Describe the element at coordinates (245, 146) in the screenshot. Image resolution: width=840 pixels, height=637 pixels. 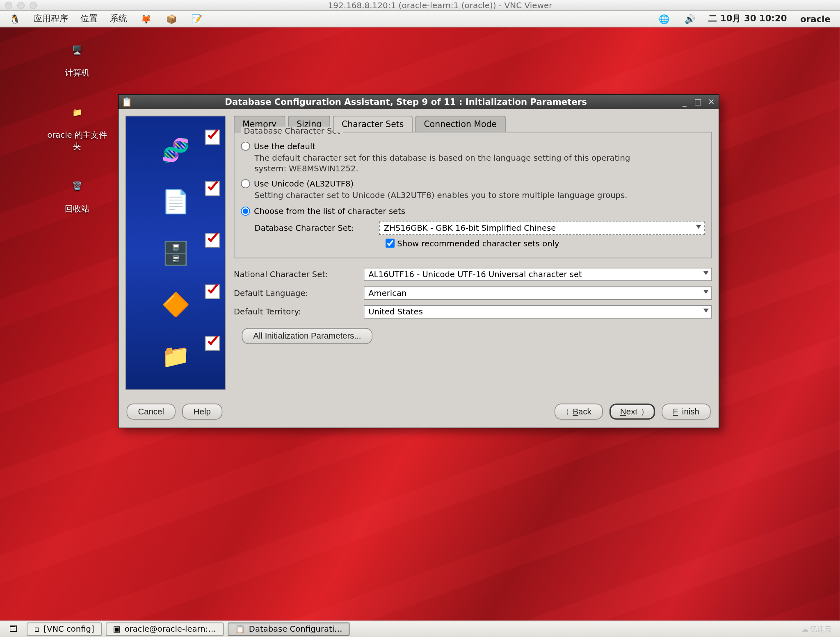
I see `radio-use-default` at that location.